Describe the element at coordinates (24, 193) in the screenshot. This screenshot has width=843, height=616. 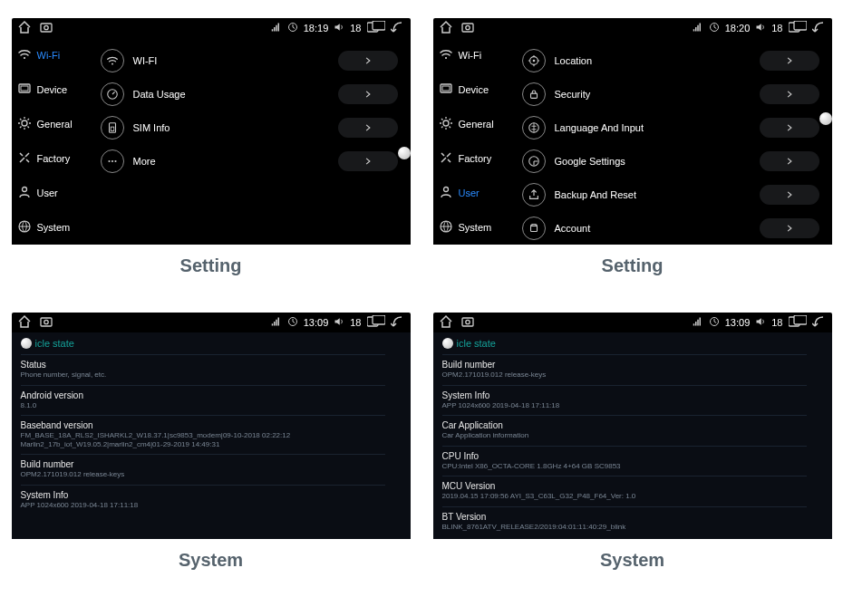
I see `user-icon` at that location.